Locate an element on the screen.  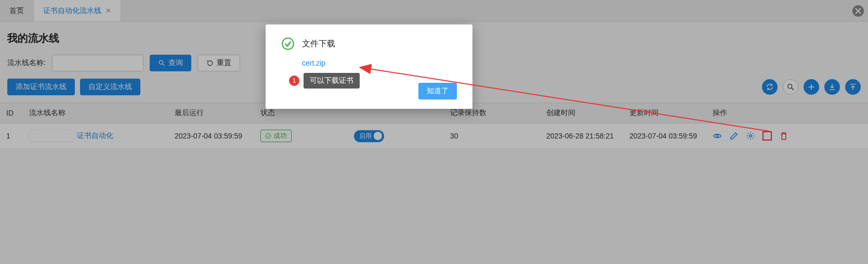
download-link: cert.zip is located at coordinates (379, 63).